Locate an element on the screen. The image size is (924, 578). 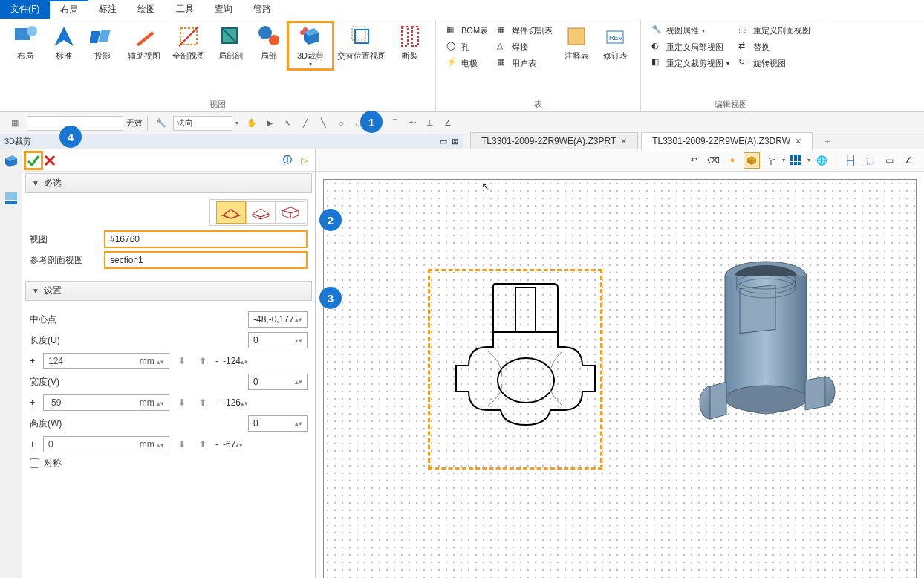
input-hgtW-minus: -67▴▾ is located at coordinates (233, 444).